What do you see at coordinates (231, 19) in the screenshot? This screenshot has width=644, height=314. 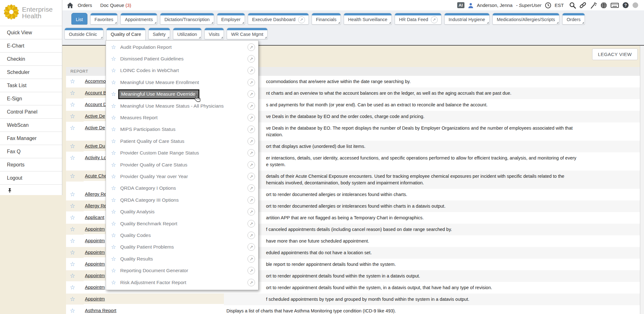 I see `tab-employer: Employer` at bounding box center [231, 19].